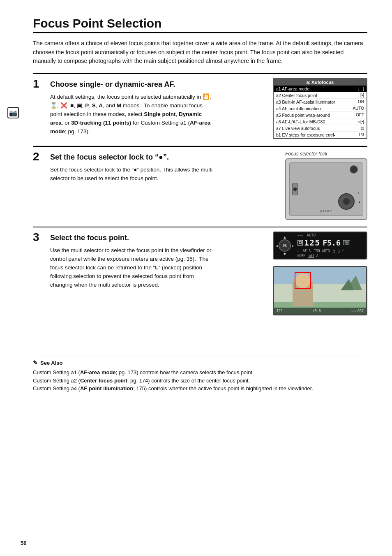 This screenshot has height=556, width=392. Describe the element at coordinates (200, 109) in the screenshot. I see `step-1-section: 1 Choose single- or dynamic-area AF. At …` at that location.